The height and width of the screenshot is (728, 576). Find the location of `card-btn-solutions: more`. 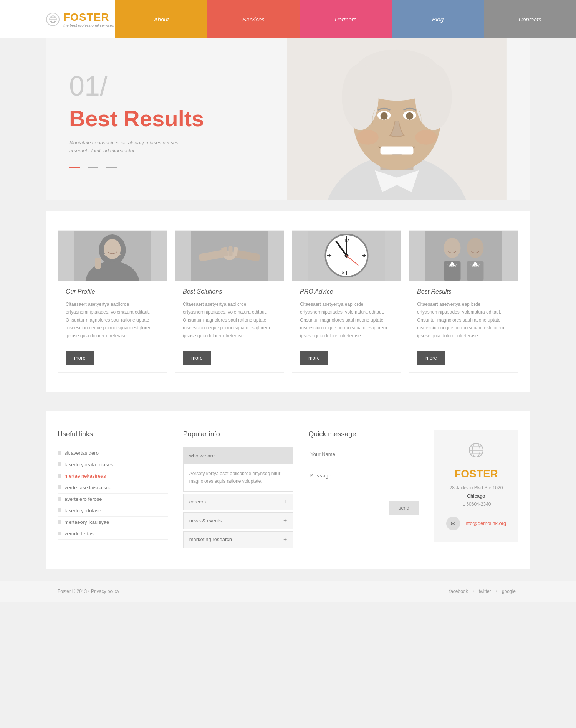

card-btn-solutions: more is located at coordinates (197, 358).